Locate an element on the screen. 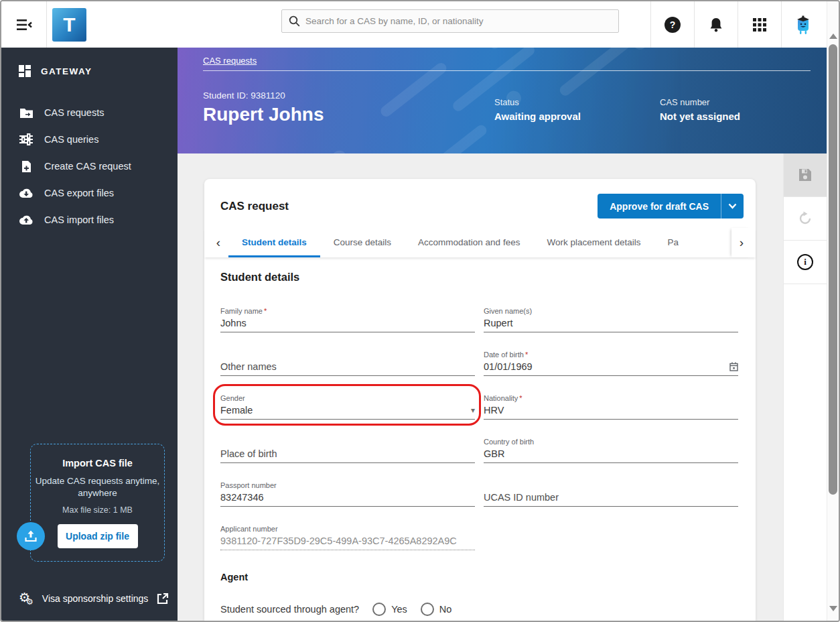  tab-student-details: Student details is located at coordinates (275, 243).